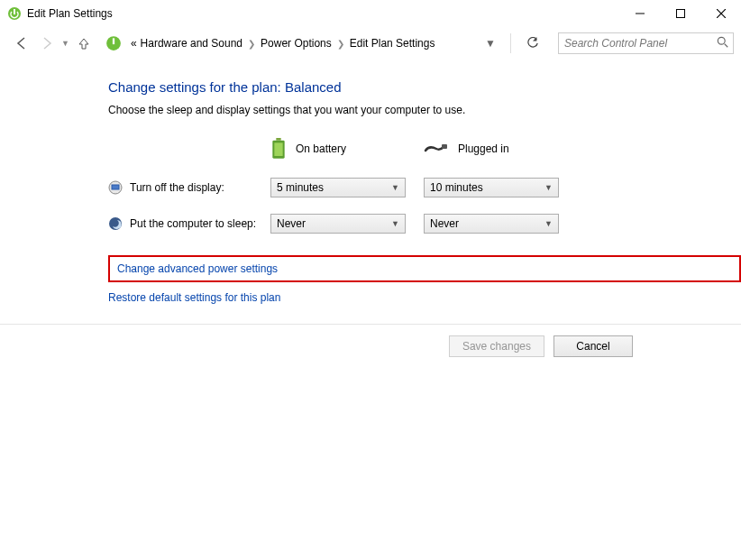  Describe the element at coordinates (84, 43) in the screenshot. I see `up-button` at that location.